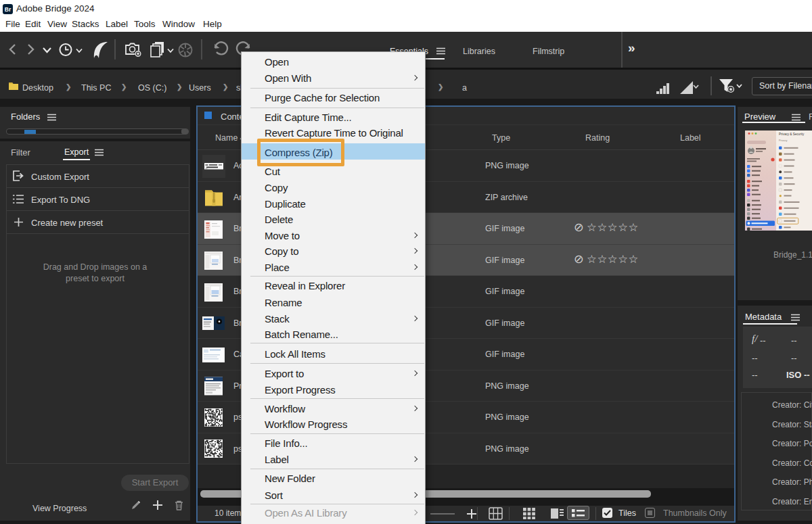 This screenshot has height=524, width=812. Describe the element at coordinates (8, 9) in the screenshot. I see `svg-text: Br` at that location.